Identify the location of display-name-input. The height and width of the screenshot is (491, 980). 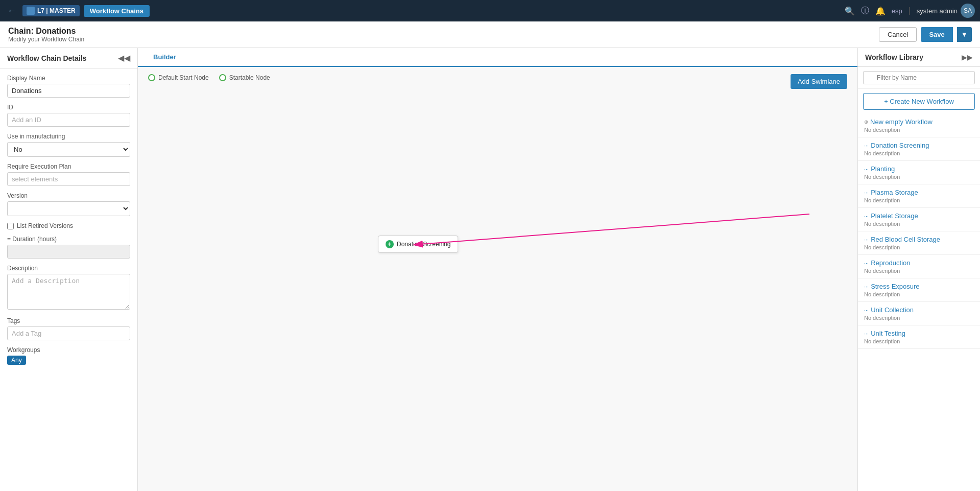
(68, 91).